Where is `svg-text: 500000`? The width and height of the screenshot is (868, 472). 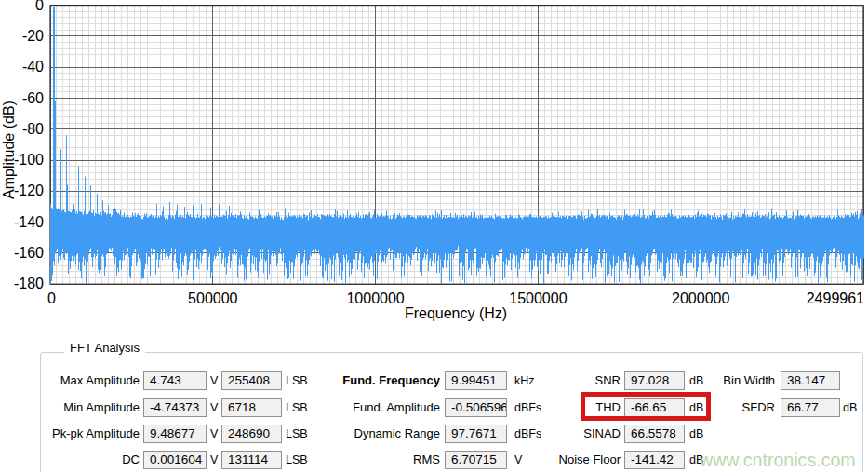
svg-text: 500000 is located at coordinates (212, 298).